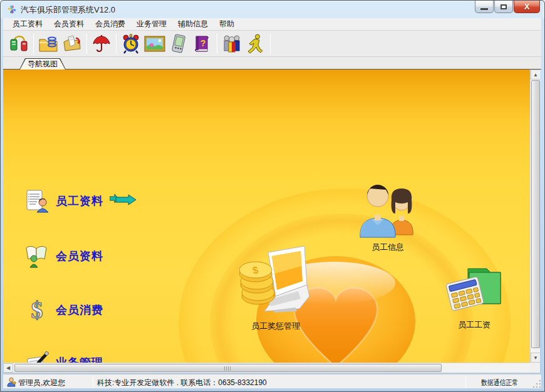 This screenshot has height=392, width=545. Describe the element at coordinates (64, 356) in the screenshot. I see `nav-item-business-management: 业务管理` at that location.